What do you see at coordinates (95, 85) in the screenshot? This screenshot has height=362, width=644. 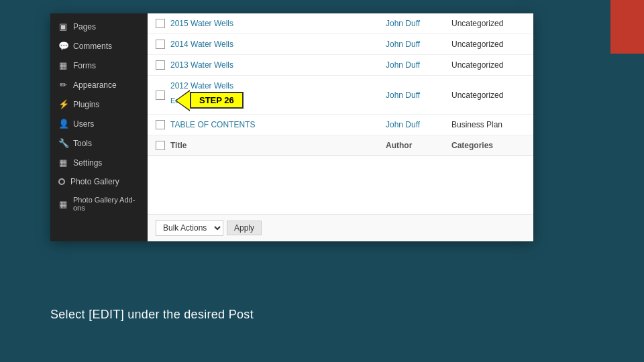 I see `sidebar-label-appearance: Appearance` at bounding box center [95, 85].